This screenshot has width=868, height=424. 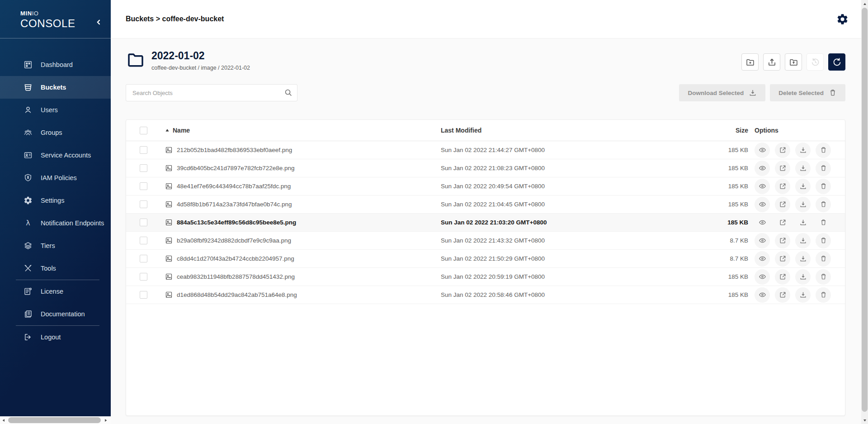 I want to click on object-name: 212b052b1bad482fb8369533ebf0aeef.png, so click(x=234, y=150).